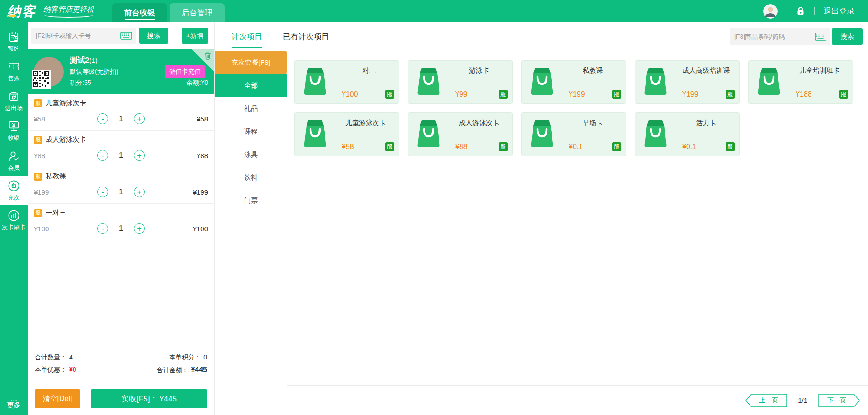  I want to click on category-sidebar: 充次套餐[F9] 全部 礼品 课程 泳具 饮料 门票, so click(251, 233).